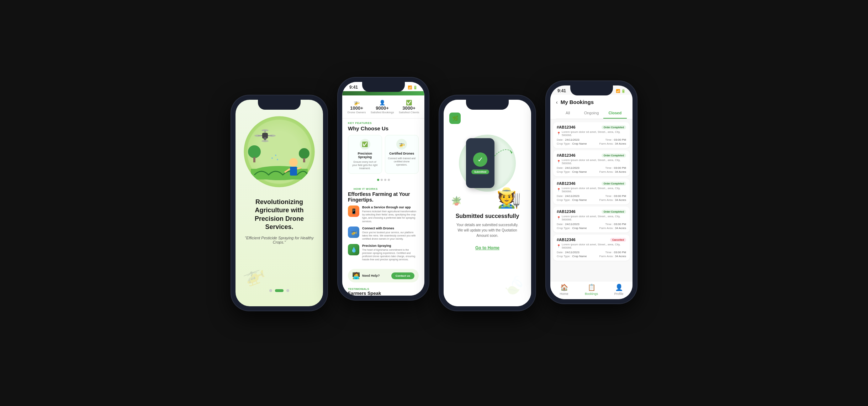 The height and width of the screenshot is (406, 868). What do you see at coordinates (591, 294) in the screenshot?
I see `bookings-nav-label: Bookings` at bounding box center [591, 294].